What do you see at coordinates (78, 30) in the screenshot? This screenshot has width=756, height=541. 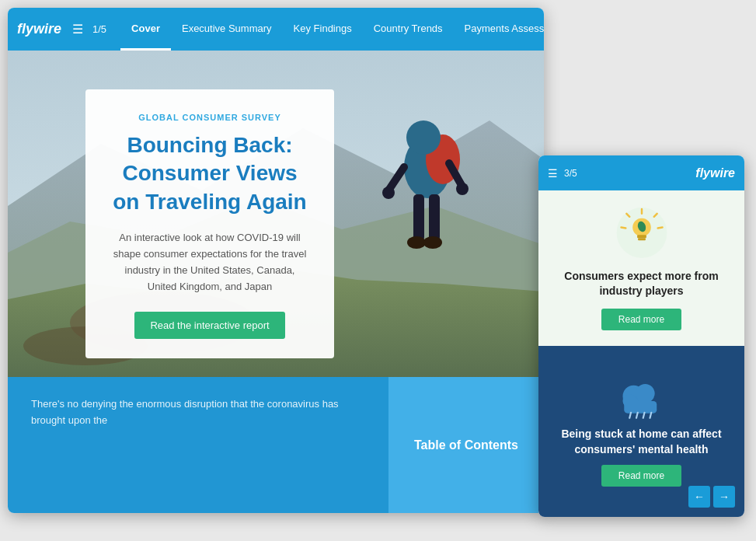 I see `hamburger-icon: ☰` at bounding box center [78, 30].